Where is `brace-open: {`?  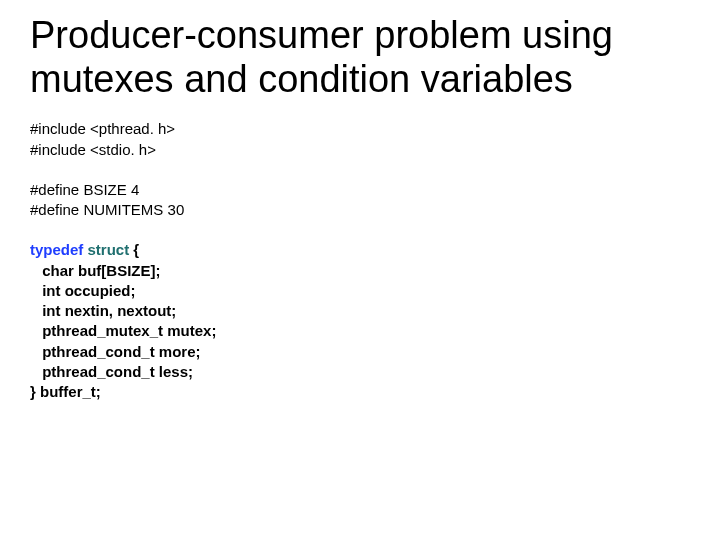
brace-open: { is located at coordinates (134, 250).